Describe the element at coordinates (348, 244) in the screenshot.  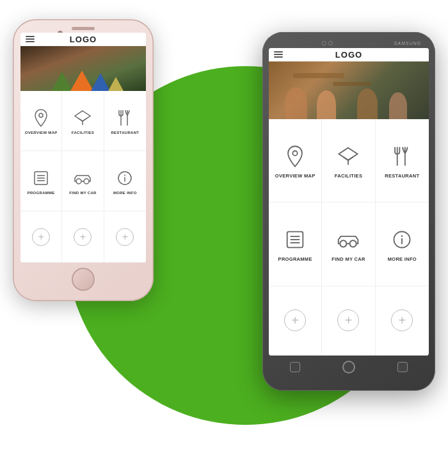
I see `samsung-grid-cell-findmycar: FIND MY CAR` at that location.